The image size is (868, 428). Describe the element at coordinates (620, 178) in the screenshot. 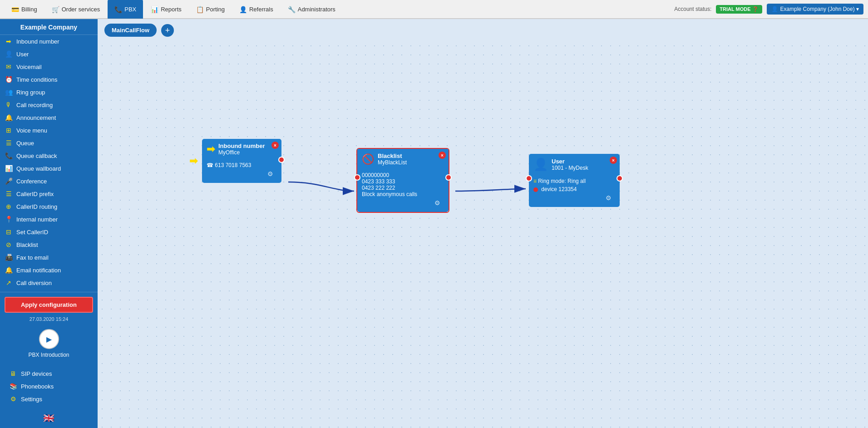

I see `user-right-connector` at that location.